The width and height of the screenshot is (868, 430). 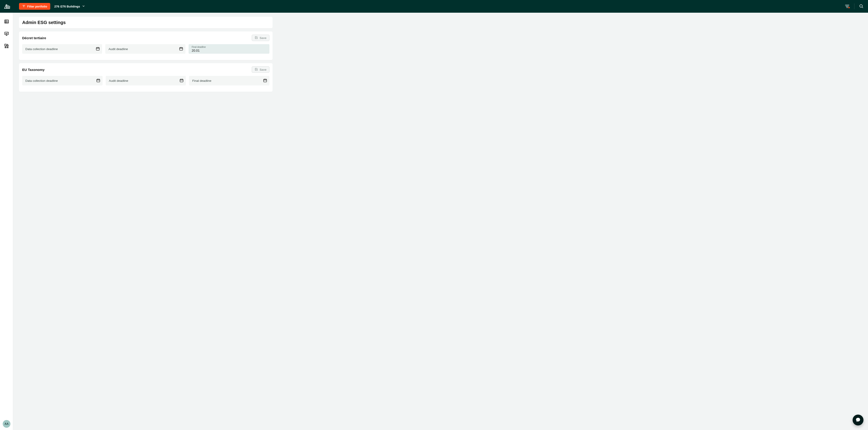 I want to click on section-title: EU Taxonomy, so click(x=33, y=69).